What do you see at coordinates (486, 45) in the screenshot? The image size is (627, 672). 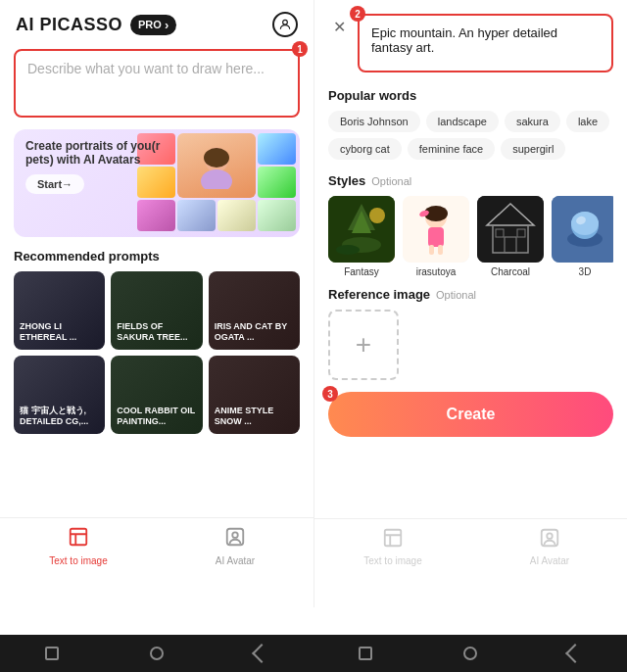 I see `prompt-input-container: 2 Epic mountain. An hyper detailed fanta…` at bounding box center [486, 45].